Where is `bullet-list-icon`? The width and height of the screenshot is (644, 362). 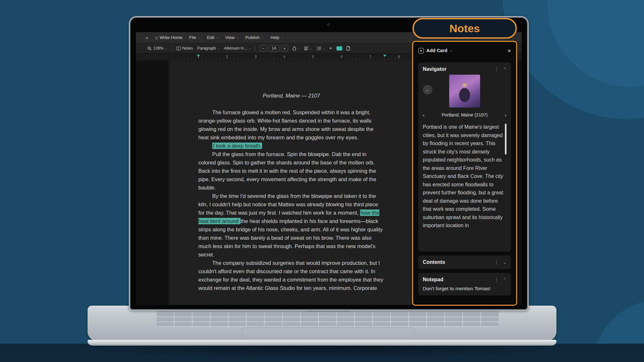 bullet-list-icon is located at coordinates (319, 48).